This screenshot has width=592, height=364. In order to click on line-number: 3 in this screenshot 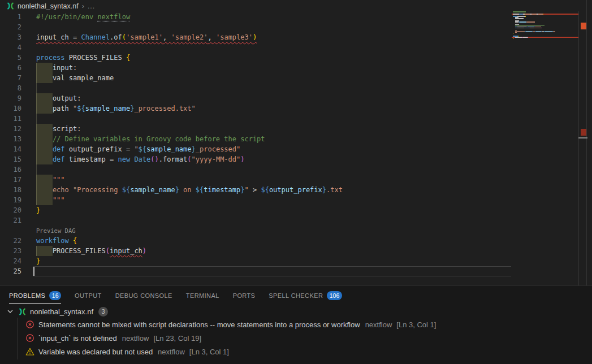, I will do `click(11, 37)`.